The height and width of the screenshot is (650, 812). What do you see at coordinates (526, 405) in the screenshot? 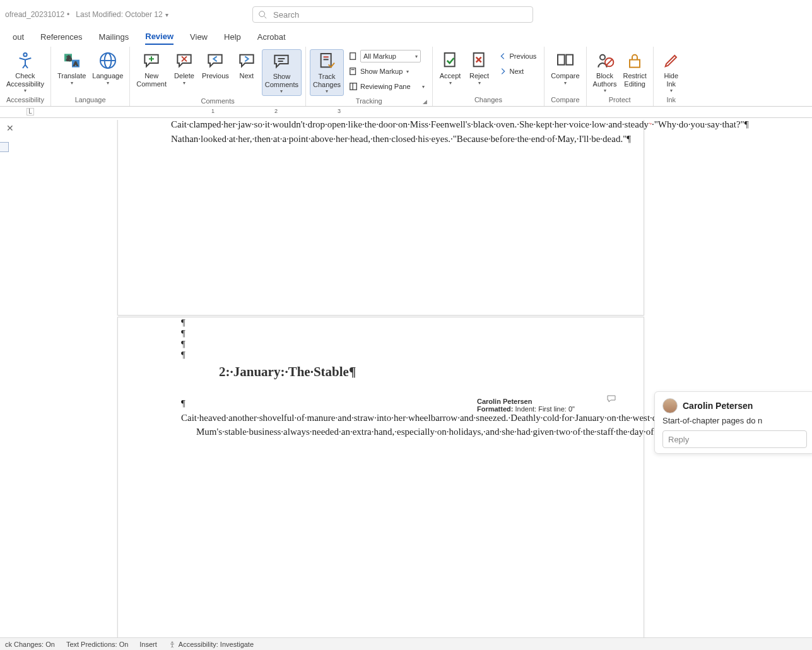
I see `tracked-change-balloon: Carolin Petersen Formatted: Indent: Firs…` at bounding box center [526, 405].